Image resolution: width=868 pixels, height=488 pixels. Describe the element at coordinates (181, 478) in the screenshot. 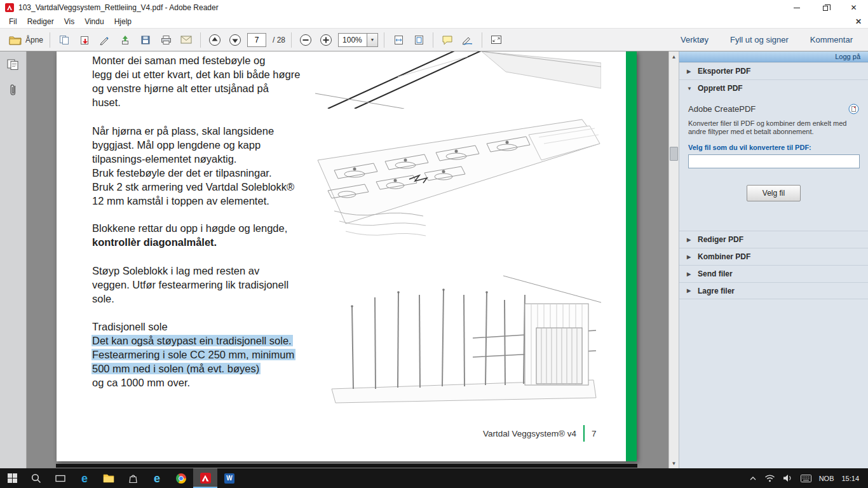

I see `chrome-icon` at that location.